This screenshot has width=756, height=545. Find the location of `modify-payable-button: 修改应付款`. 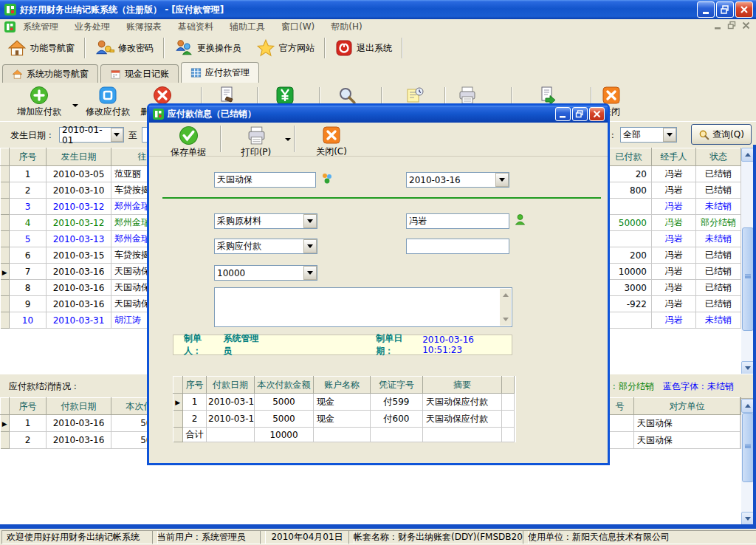

modify-payable-button: 修改应付款 is located at coordinates (108, 101).